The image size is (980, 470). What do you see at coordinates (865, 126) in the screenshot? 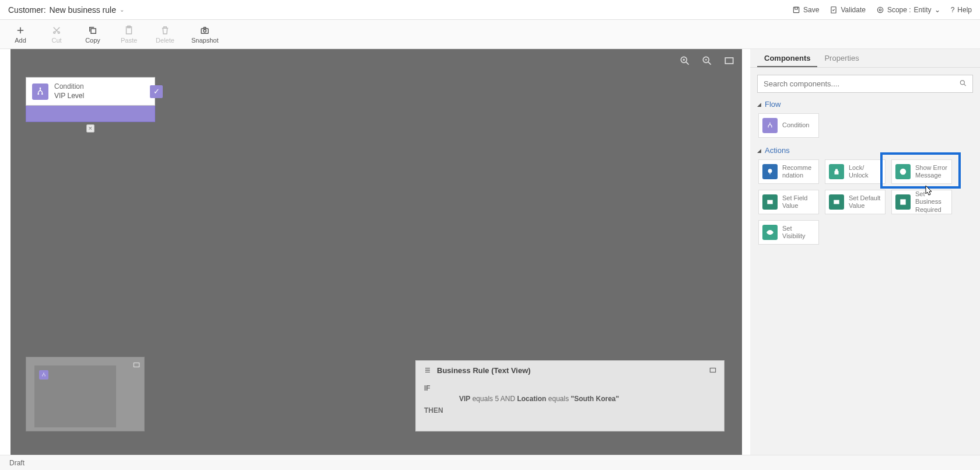
I see `flow-components: Condition` at bounding box center [865, 126].